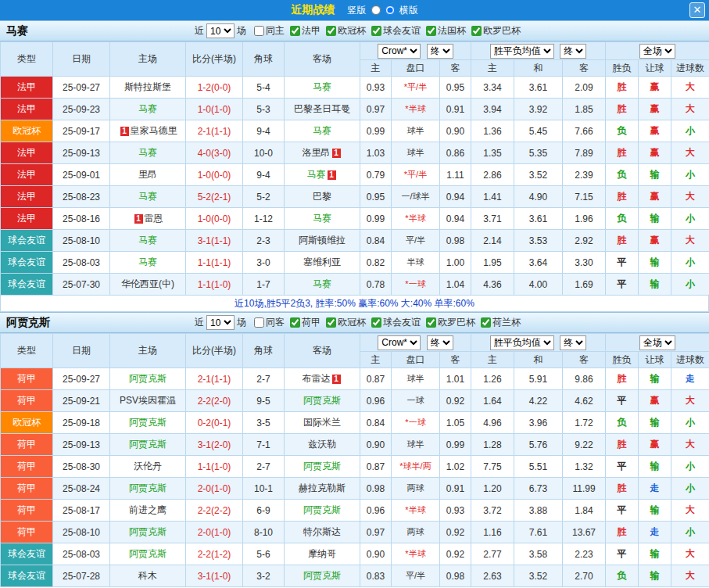 Image resolution: width=709 pixels, height=588 pixels. I want to click on filter-同主: 同主, so click(269, 31).